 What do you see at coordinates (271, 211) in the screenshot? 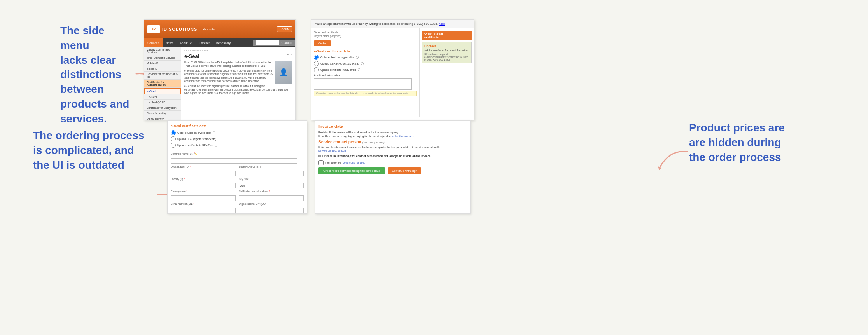
I see `ou-input` at bounding box center [271, 211].